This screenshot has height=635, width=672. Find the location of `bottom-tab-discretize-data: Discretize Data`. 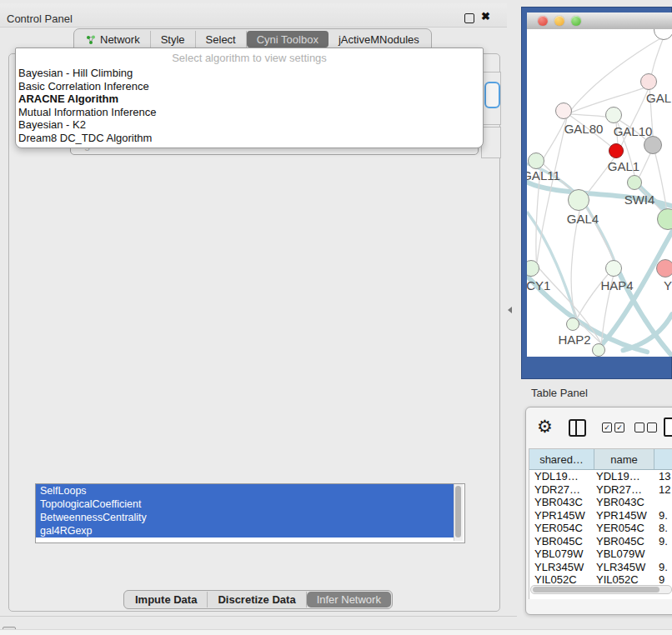

bottom-tab-discretize-data: Discretize Data is located at coordinates (257, 600).